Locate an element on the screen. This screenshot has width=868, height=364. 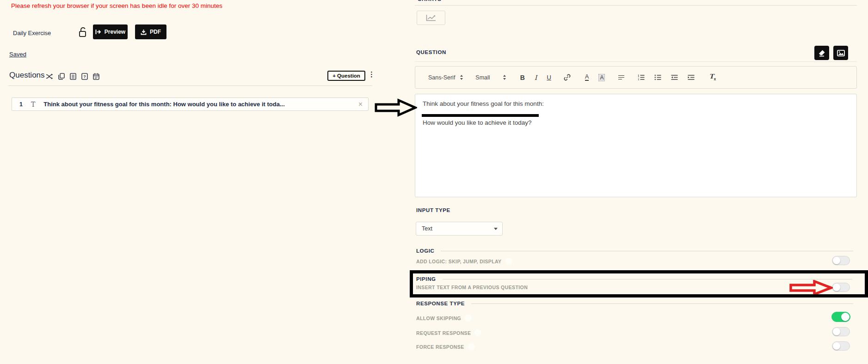
eraser-button is located at coordinates (822, 53).